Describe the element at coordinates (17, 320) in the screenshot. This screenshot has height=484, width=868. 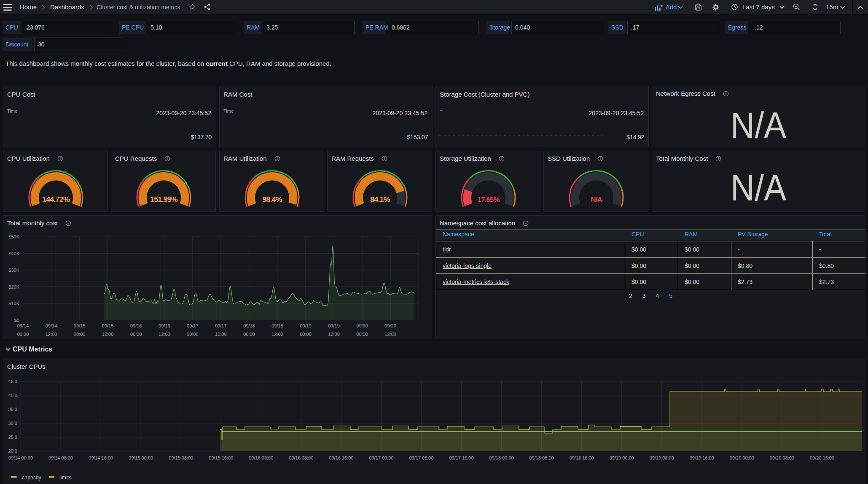
I see `svg-text: $0` at that location.